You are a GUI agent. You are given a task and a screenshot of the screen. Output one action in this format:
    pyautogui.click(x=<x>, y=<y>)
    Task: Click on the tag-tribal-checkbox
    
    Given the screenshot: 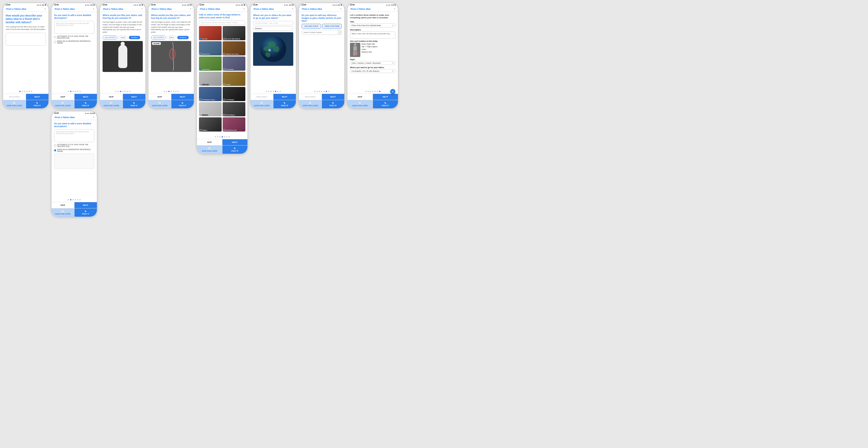 What is the action you would take?
    pyautogui.click(x=200, y=130)
    